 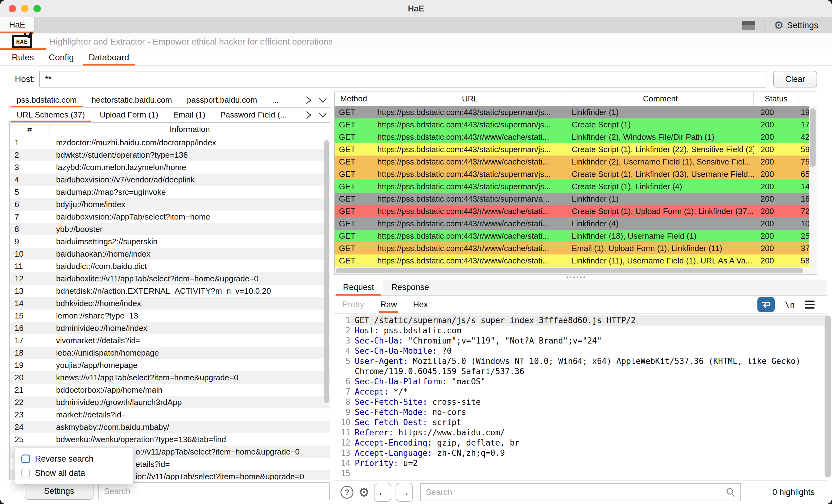 I want to click on table-row: 15lemon://share?type=13, so click(x=170, y=316).